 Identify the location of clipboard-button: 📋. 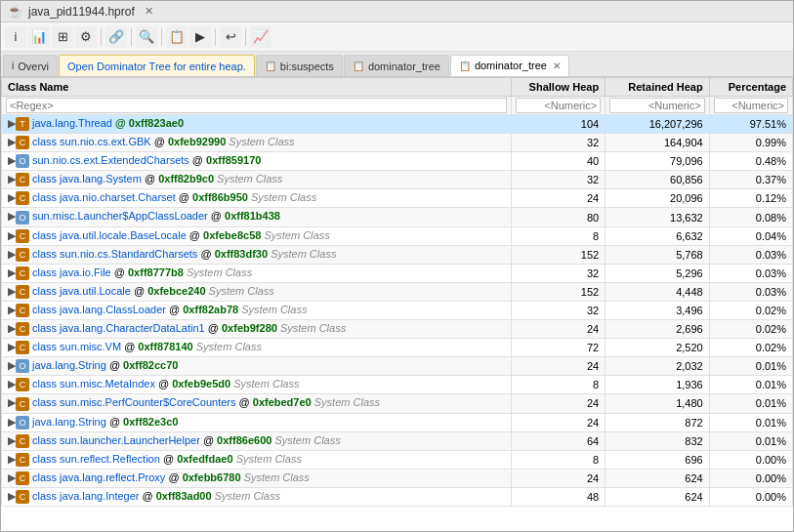
(177, 37).